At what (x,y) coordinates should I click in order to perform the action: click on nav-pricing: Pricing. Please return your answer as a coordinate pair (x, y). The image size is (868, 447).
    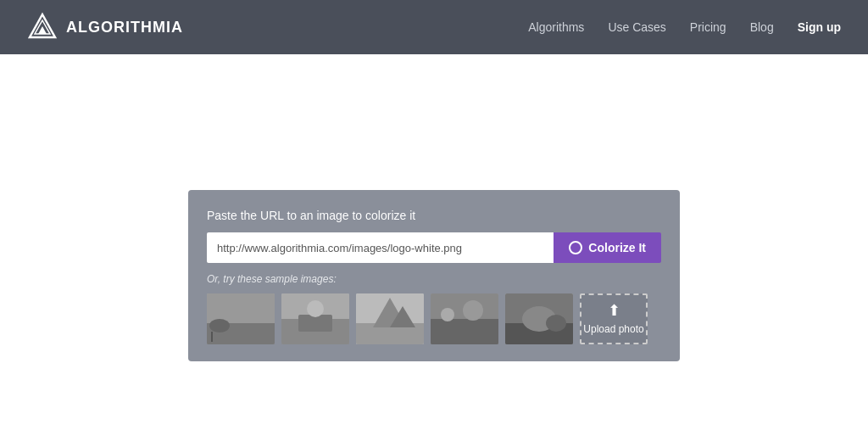
    Looking at the image, I should click on (709, 27).